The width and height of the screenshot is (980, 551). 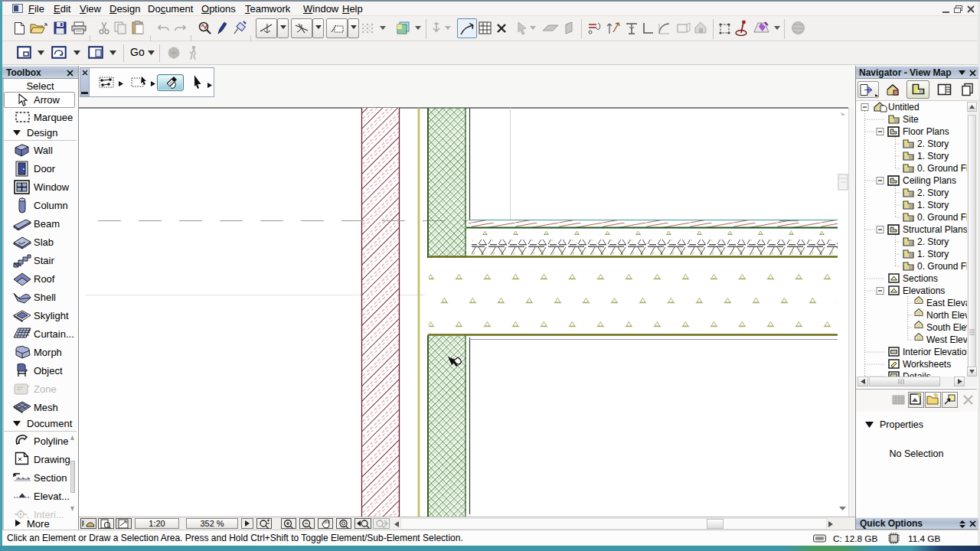 What do you see at coordinates (926, 132) in the screenshot?
I see `svg-text: Floor Plans` at bounding box center [926, 132].